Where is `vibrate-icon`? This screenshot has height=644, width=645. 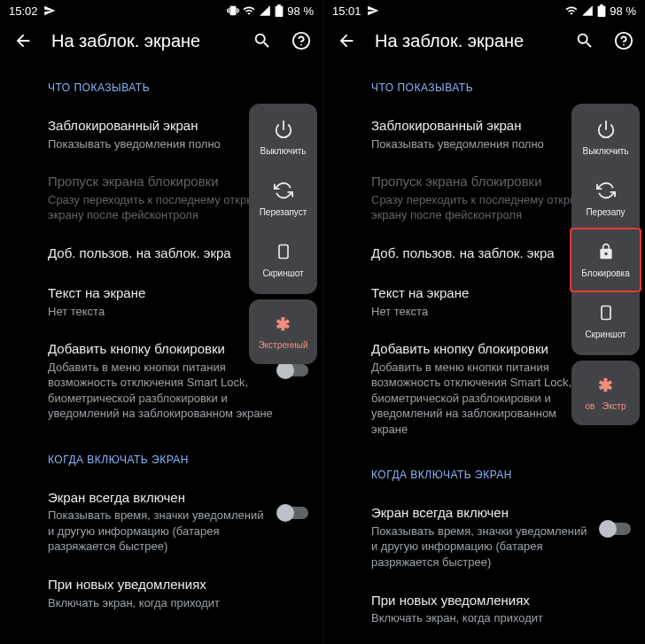
vibrate-icon is located at coordinates (233, 11).